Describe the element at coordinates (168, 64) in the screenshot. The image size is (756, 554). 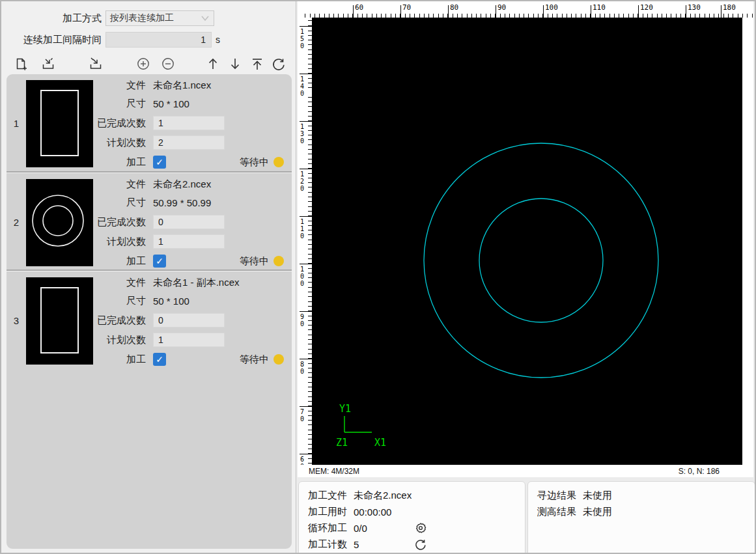
I see `remove-count-button` at that location.